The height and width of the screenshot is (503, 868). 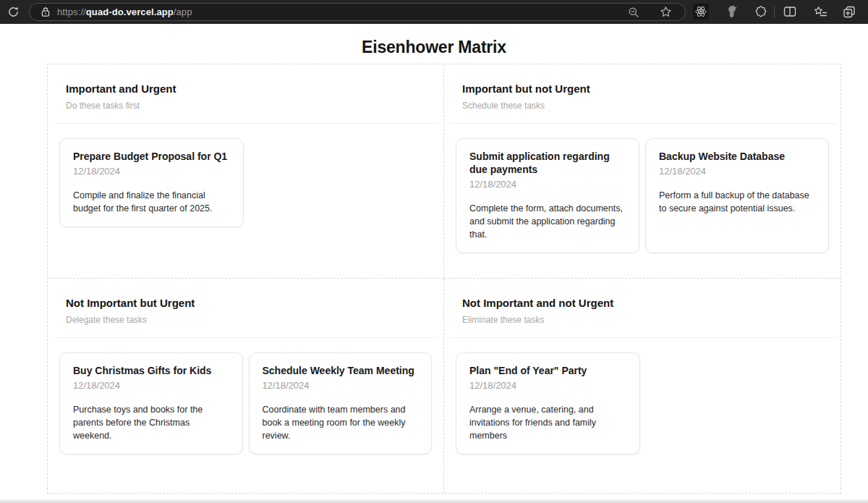 I want to click on zoom-icon, so click(x=634, y=12).